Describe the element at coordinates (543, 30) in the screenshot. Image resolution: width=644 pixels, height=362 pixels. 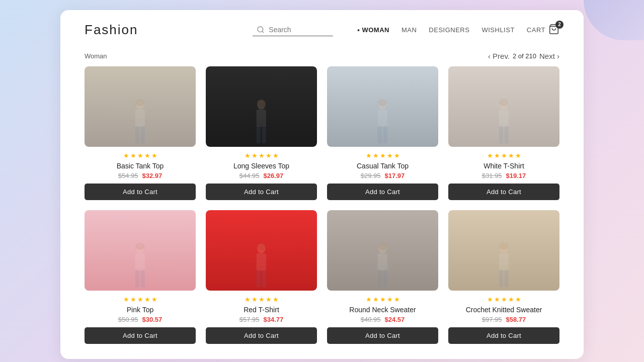
I see `cart-button: CART 2` at that location.